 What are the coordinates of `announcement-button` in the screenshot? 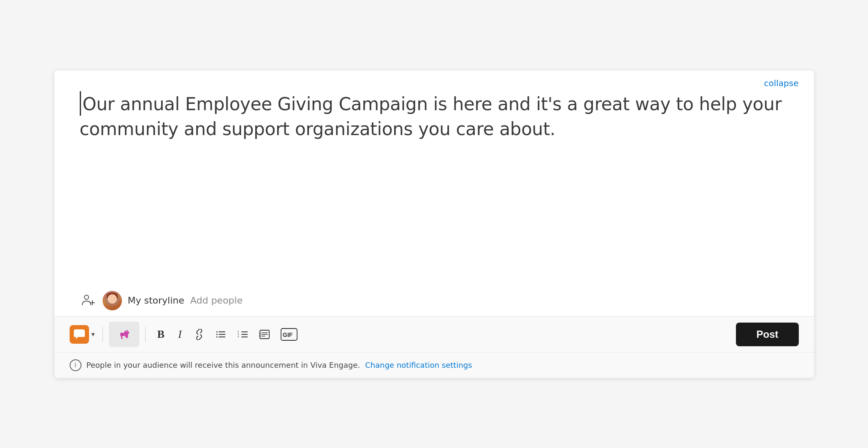 It's located at (124, 334).